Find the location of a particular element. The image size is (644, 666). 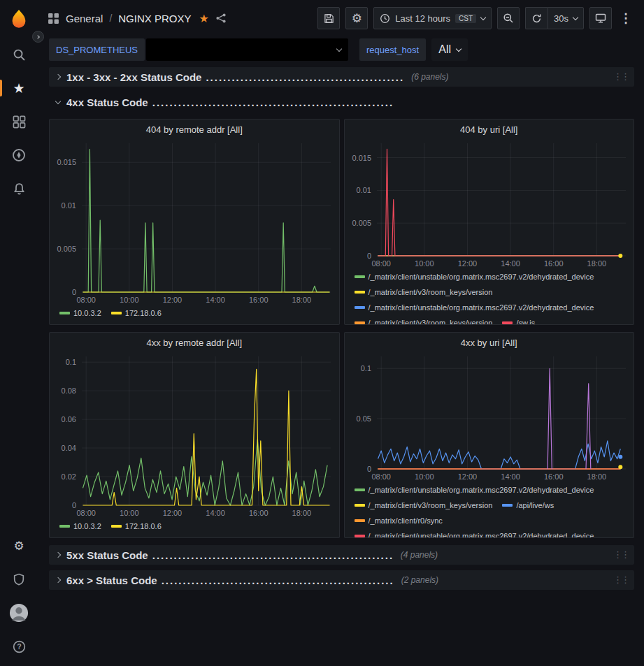

panel-404-by-uri: 404 by uri [All] 00.0050.010.01508:0010:… is located at coordinates (489, 222).